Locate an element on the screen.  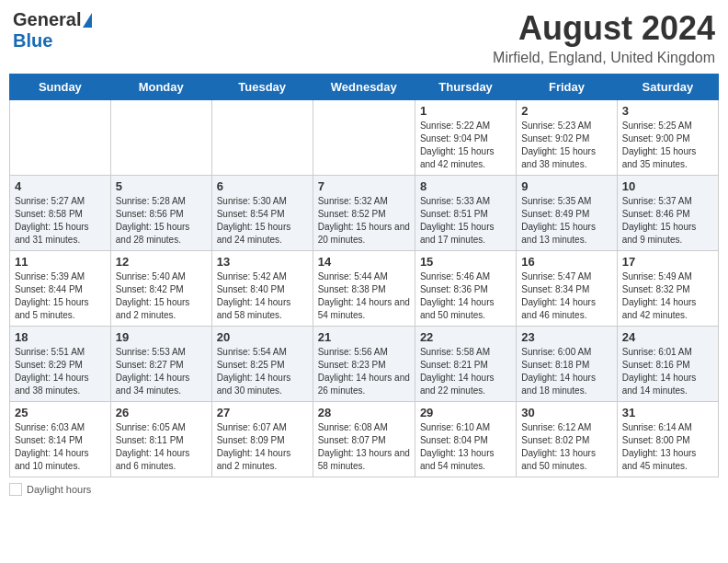
day-number: 26 is located at coordinates (162, 412).